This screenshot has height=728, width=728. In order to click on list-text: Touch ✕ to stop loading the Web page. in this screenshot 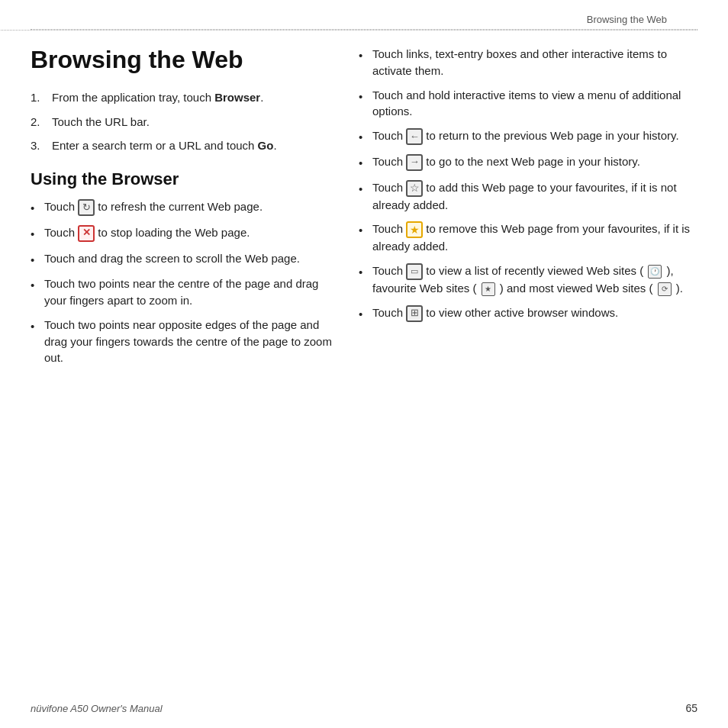, I will do `click(147, 234)`.